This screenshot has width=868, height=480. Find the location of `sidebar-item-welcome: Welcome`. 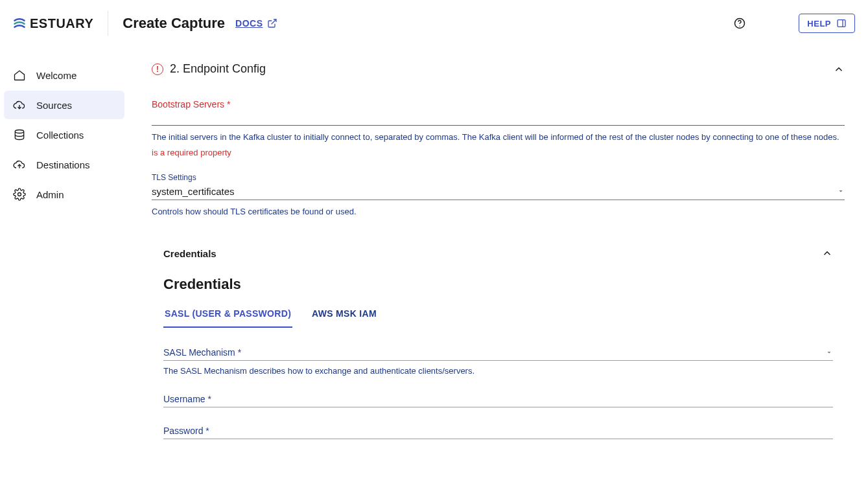

sidebar-item-welcome: Welcome is located at coordinates (64, 75).